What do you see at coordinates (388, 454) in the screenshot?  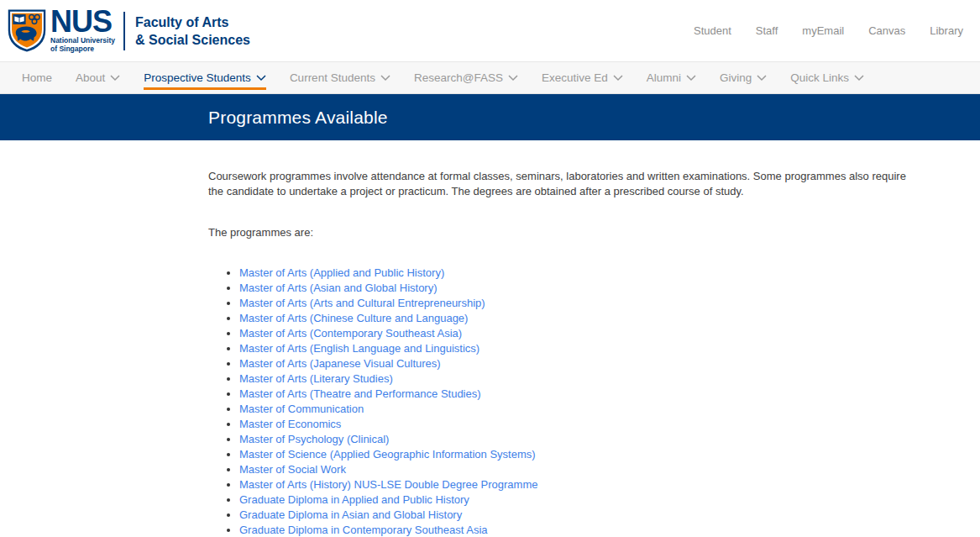 I see `programme-link: Master of Science (Applied Geographic In…` at bounding box center [388, 454].